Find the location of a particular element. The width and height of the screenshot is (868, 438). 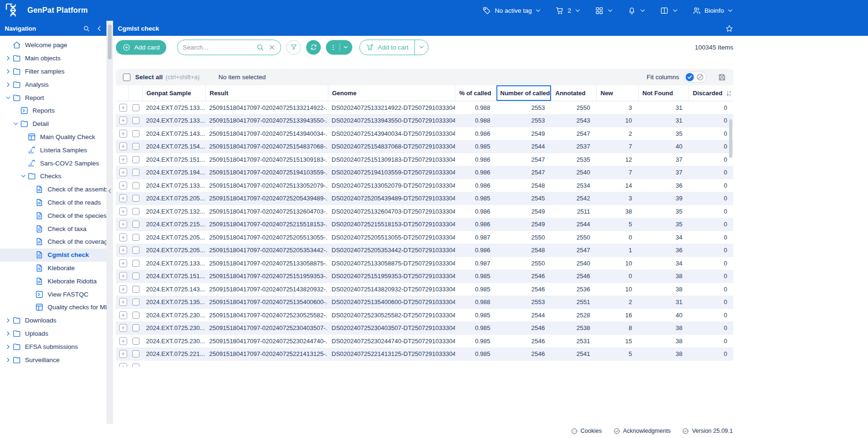

sidebar-item-check-of-the-reads: Check of the reads is located at coordinates (53, 203).